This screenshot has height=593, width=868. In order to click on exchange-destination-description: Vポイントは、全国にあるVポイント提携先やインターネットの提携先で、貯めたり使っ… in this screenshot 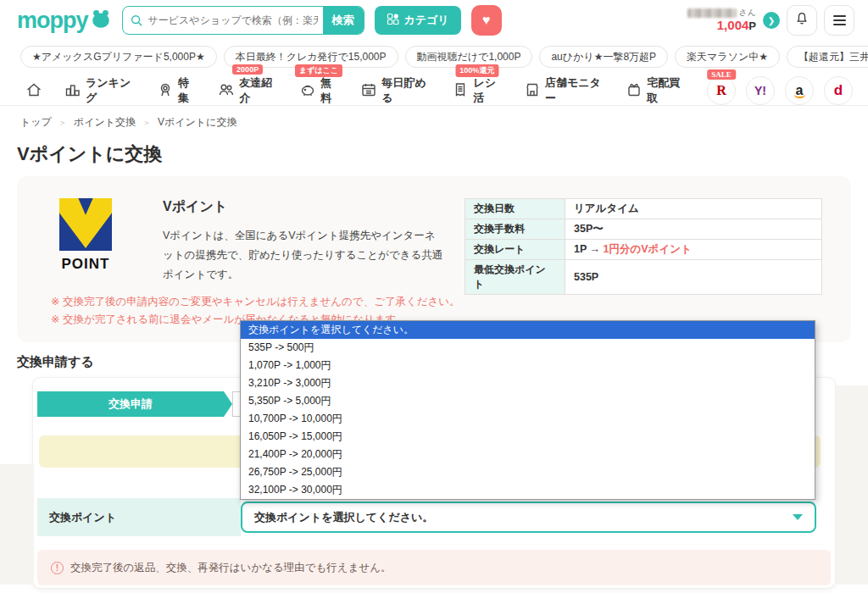, I will do `click(303, 256)`.